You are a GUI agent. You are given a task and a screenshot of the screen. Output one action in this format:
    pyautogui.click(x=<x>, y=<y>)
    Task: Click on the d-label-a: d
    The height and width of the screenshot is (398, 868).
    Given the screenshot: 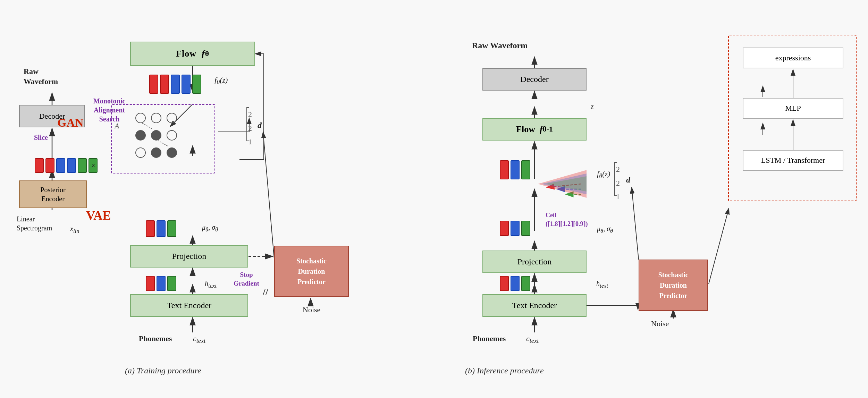 What is the action you would take?
    pyautogui.click(x=260, y=126)
    